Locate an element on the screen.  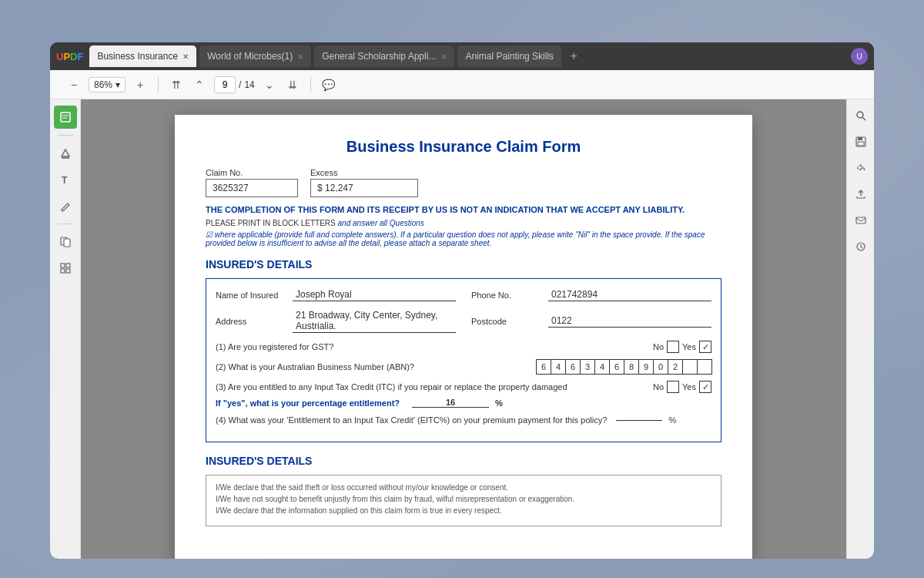
abn-cell-7: 9 is located at coordinates (646, 367).